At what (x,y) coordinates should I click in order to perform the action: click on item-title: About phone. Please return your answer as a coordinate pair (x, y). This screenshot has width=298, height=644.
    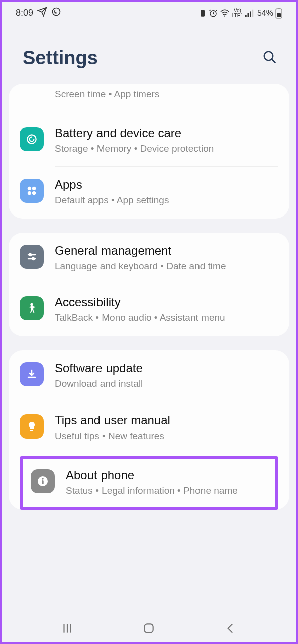
    Looking at the image, I should click on (167, 475).